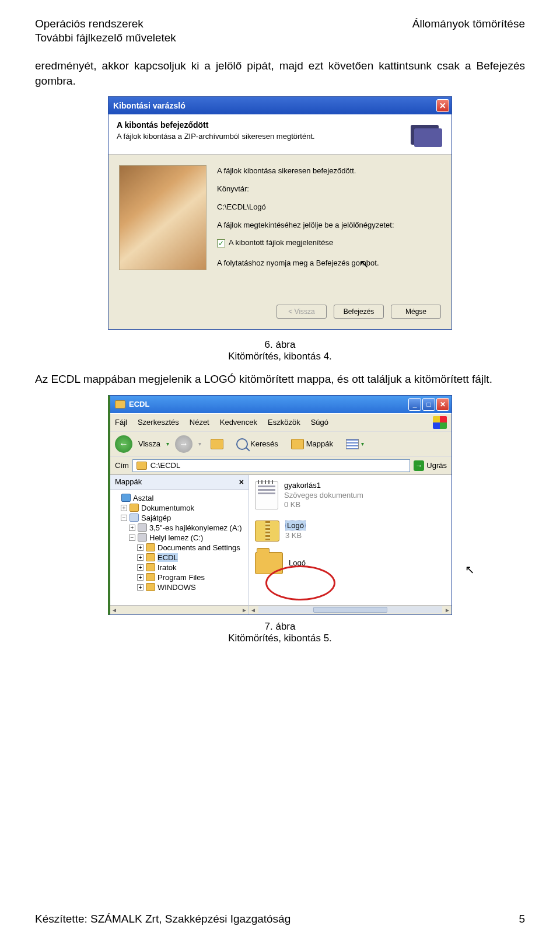 The image size is (560, 943). I want to click on search-button: Keresés, so click(257, 444).